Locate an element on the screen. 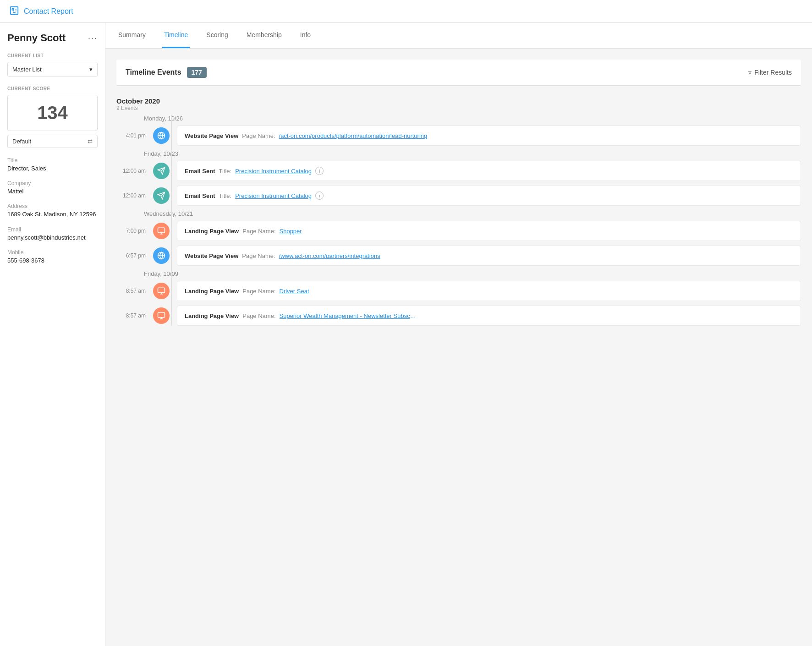 The width and height of the screenshot is (812, 646). day-label: Friday, 10/23 is located at coordinates (459, 154).